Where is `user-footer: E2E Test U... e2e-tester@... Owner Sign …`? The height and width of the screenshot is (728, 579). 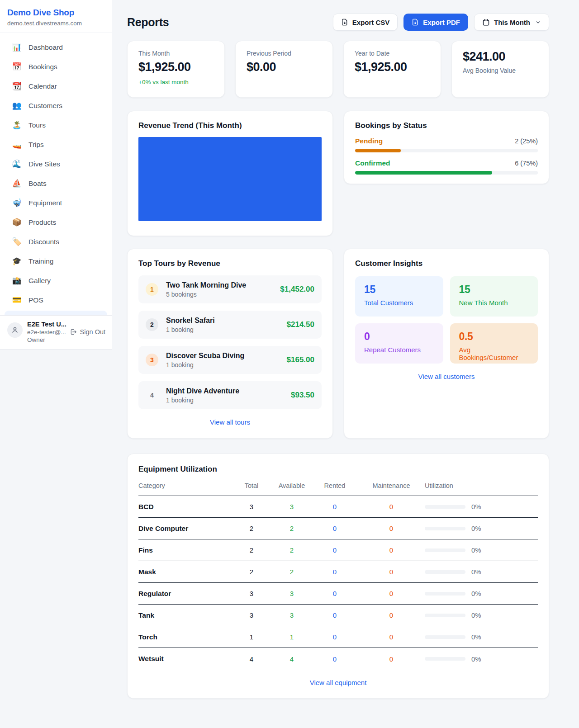
user-footer: E2E Test U... e2e-tester@... Owner Sign … is located at coordinates (56, 332).